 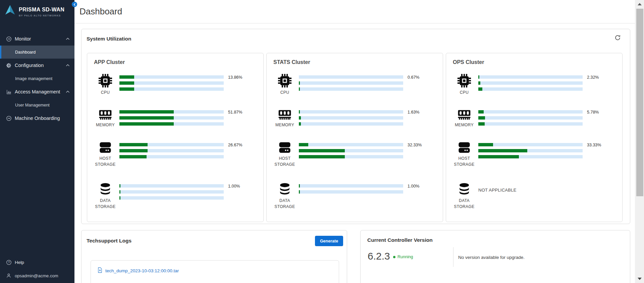 What do you see at coordinates (491, 257) in the screenshot?
I see `upgrade-note: No version available for upgrade.` at bounding box center [491, 257].